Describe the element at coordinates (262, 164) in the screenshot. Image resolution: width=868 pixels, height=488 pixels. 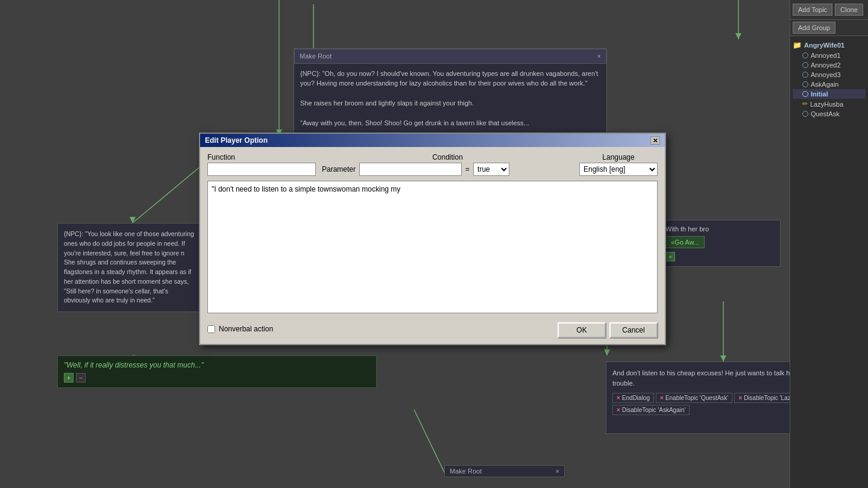
I see `function-group: Function` at that location.